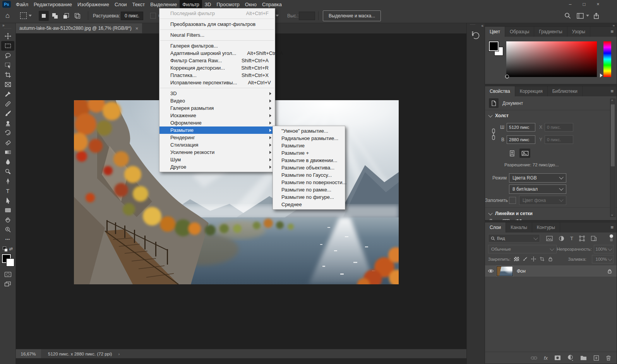 The width and height of the screenshot is (617, 364). Describe the element at coordinates (119, 354) in the screenshot. I see `status-chevron-icon: ›` at that location.